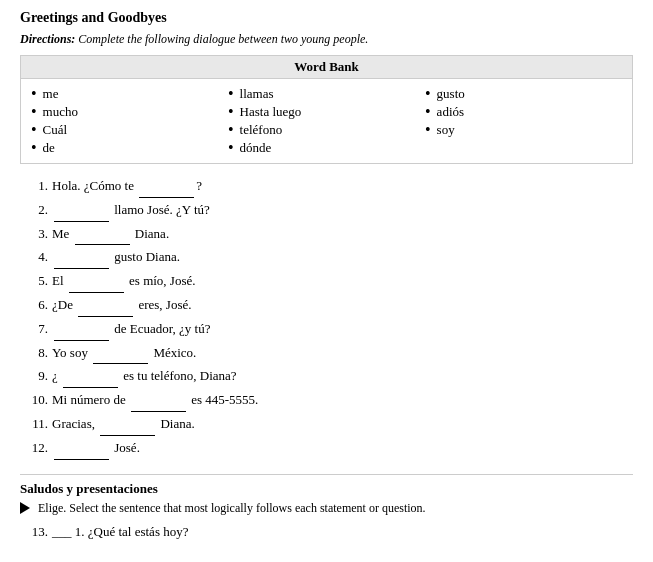 Image resolution: width=653 pixels, height=562 pixels. What do you see at coordinates (48, 39) in the screenshot?
I see `directions-label: Directions:` at bounding box center [48, 39].